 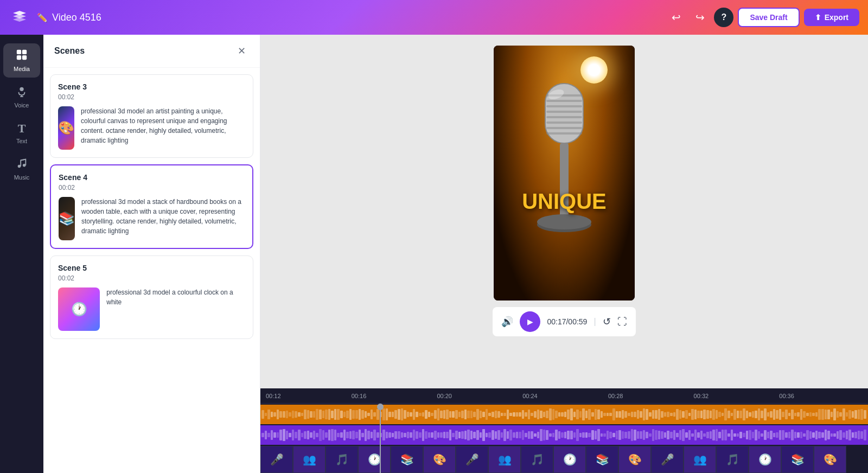 What do you see at coordinates (308, 396) in the screenshot?
I see `ruler-mark-0: 00:12` at bounding box center [308, 396].